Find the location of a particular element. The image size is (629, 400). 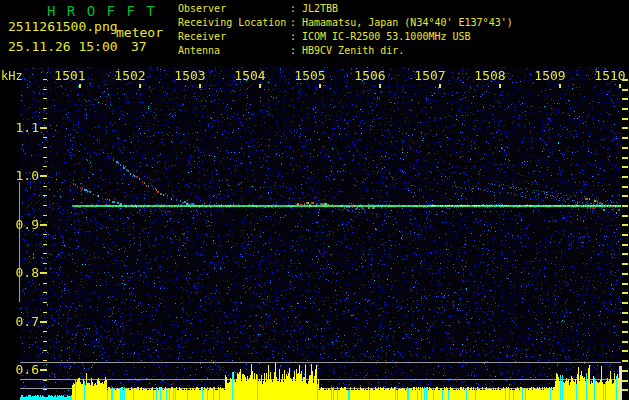

time-tick-label: 1504 is located at coordinates (250, 76).